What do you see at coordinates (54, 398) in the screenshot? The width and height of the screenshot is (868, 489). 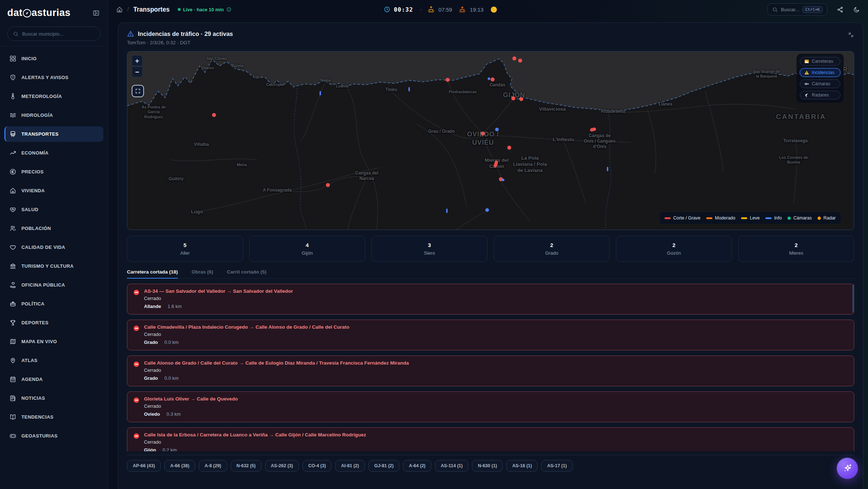 I see `sidebar-item-noticias: NOTICIAS` at bounding box center [54, 398].